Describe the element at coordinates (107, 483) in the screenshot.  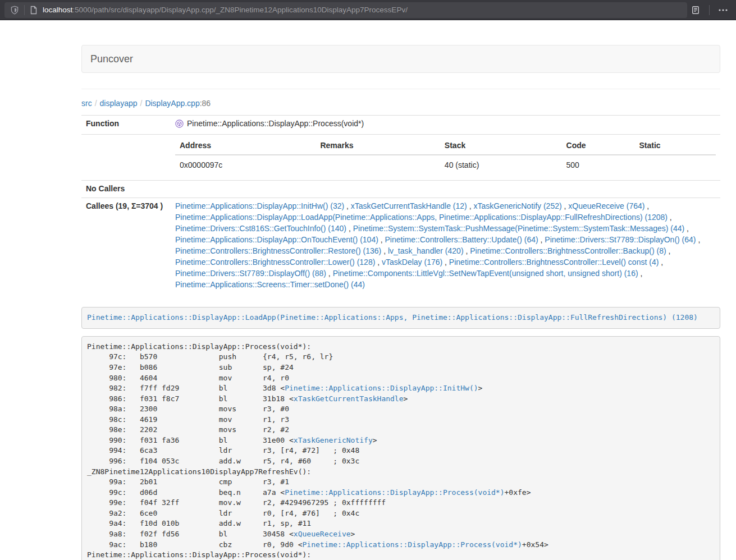
I see `asm-address: 99a:` at that location.